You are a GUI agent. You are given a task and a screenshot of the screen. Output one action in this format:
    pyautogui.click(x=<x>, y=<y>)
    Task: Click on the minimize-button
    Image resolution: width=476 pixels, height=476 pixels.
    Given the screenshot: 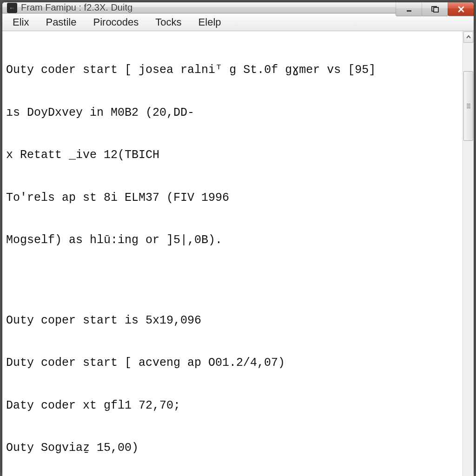 What is the action you would take?
    pyautogui.click(x=409, y=9)
    